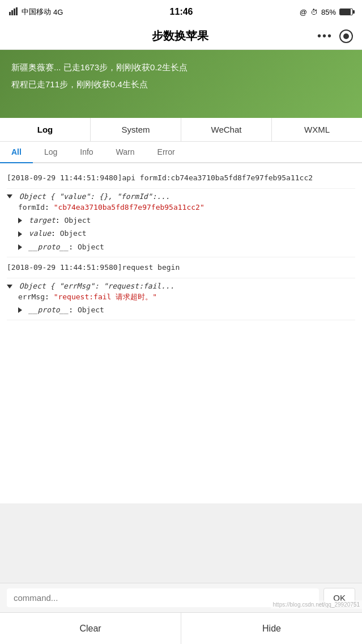 Image resolution: width=362 pixels, height=644 pixels. What do you see at coordinates (160, 178) in the screenshot?
I see `log-text-1: [2018-09-29 11:44:51:9480]api formId:cb7…` at bounding box center [160, 178].